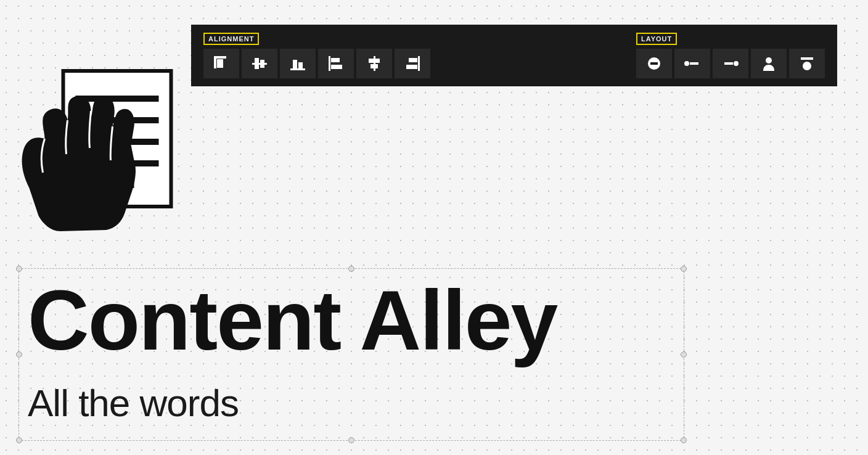 The image size is (868, 455). What do you see at coordinates (731, 64) in the screenshot?
I see `layout-buttons` at bounding box center [731, 64].